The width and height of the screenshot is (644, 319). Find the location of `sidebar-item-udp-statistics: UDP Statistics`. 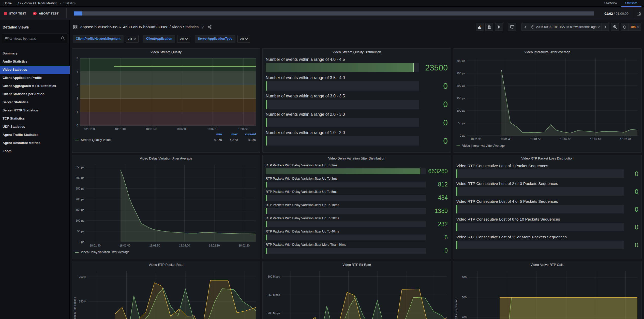

sidebar-item-udp-statistics: UDP Statistics is located at coordinates (35, 127).